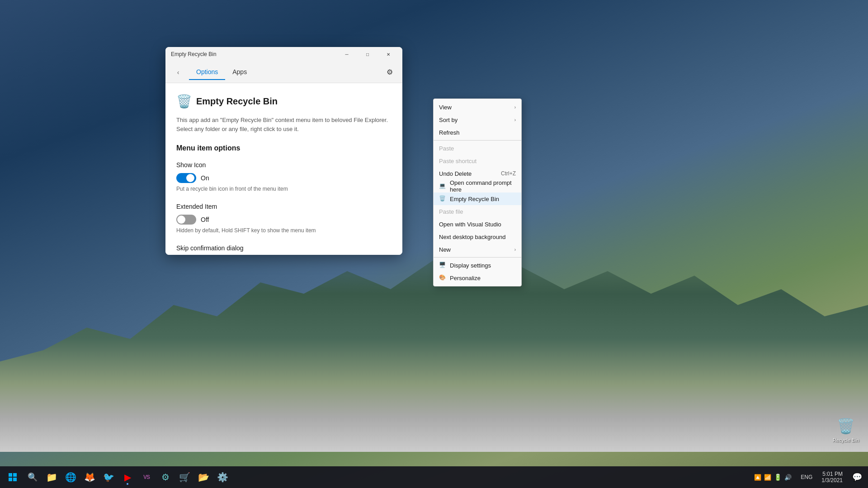  What do you see at coordinates (284, 248) in the screenshot?
I see `option-skip-confirm-label: Skip confirmation dialog` at bounding box center [284, 248].